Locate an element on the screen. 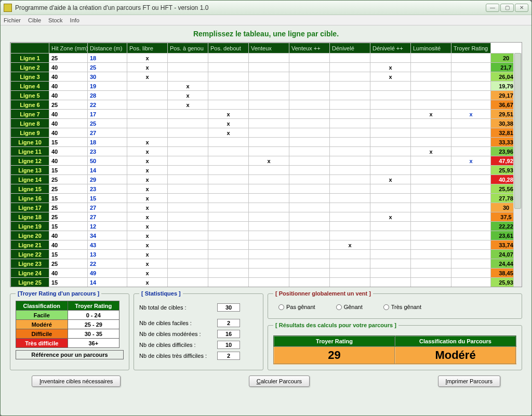  menu-fichier: Fichier is located at coordinates (12, 20).